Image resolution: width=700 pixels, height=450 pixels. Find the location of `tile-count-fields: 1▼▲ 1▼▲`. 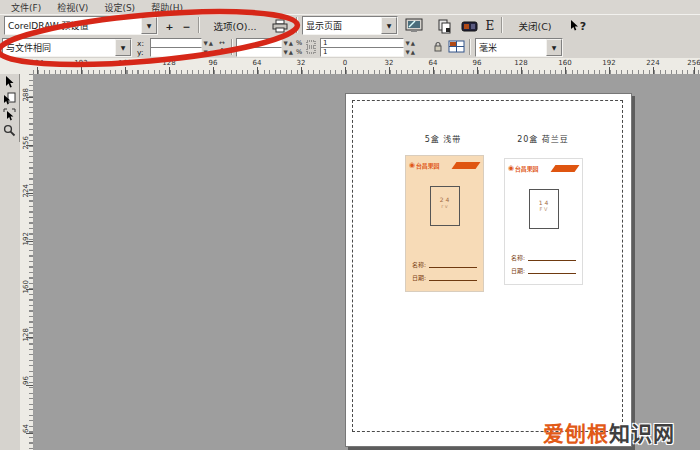

tile-count-fields: 1▼▲ 1▼▲ is located at coordinates (368, 48).